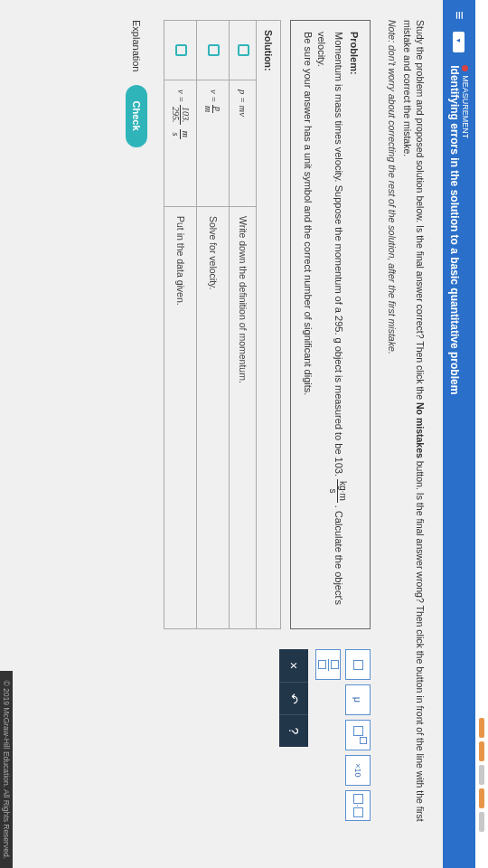  Describe the element at coordinates (136, 116) in the screenshot. I see `check-button: Check` at that location.